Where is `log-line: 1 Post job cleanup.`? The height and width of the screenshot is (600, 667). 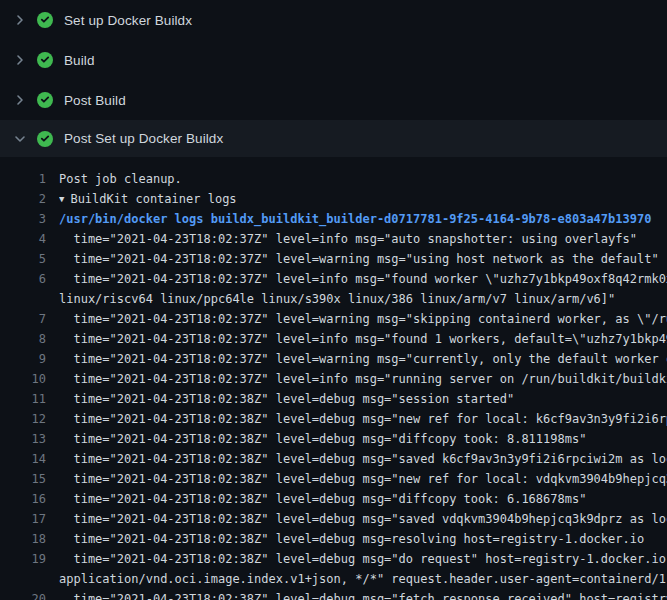
log-line: 1 Post job cleanup. is located at coordinates (334, 179).